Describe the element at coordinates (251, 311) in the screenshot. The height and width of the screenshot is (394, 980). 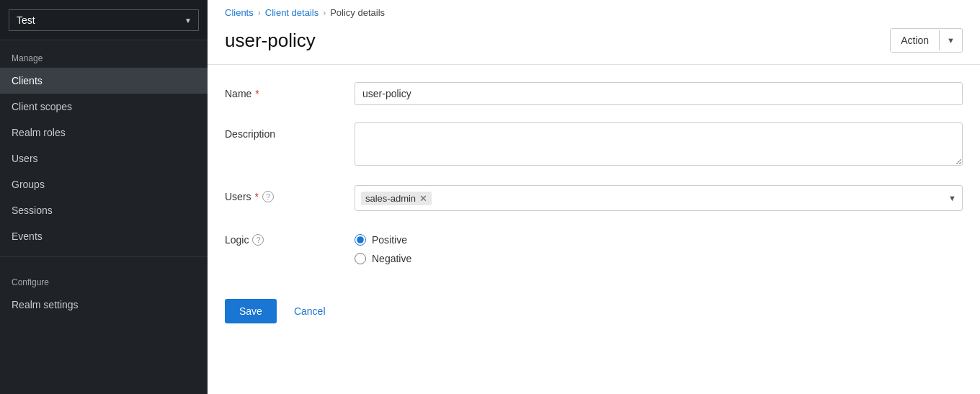
I see `save-button: Save` at that location.